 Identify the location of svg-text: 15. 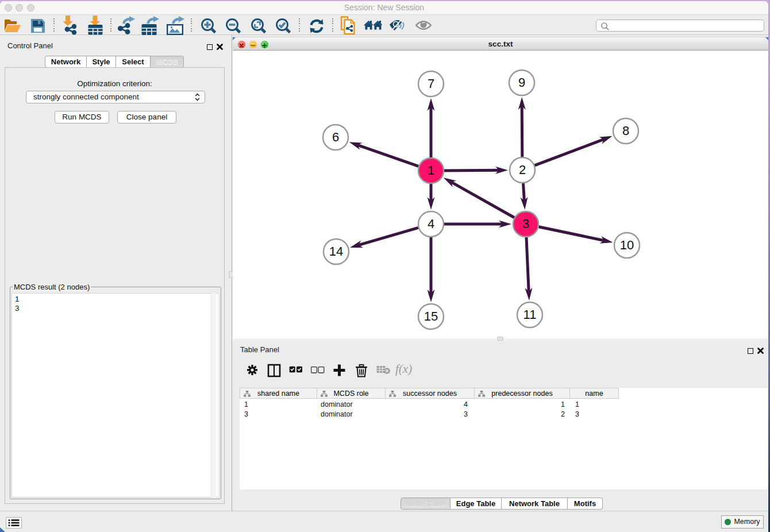
(431, 316).